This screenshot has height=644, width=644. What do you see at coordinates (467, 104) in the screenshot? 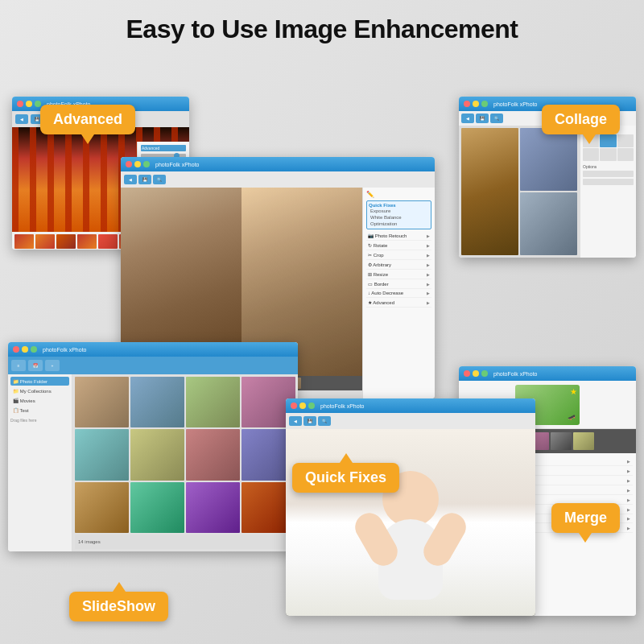
I see `collage-close-btn` at bounding box center [467, 104].